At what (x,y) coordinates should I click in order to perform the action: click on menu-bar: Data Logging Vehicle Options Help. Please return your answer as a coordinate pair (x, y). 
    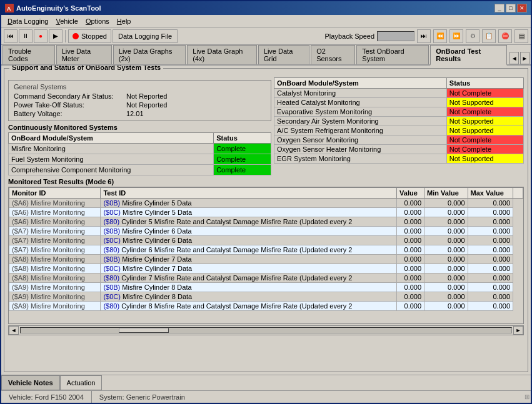
    Looking at the image, I should click on (266, 21).